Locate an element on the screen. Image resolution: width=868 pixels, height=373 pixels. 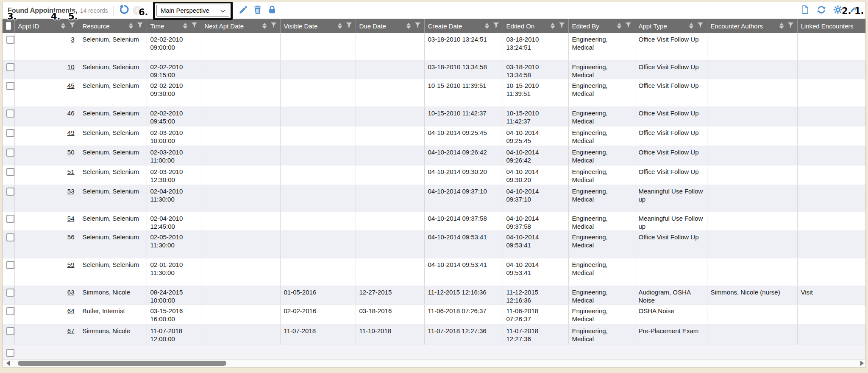
scroll-left-arrow is located at coordinates (8, 363).